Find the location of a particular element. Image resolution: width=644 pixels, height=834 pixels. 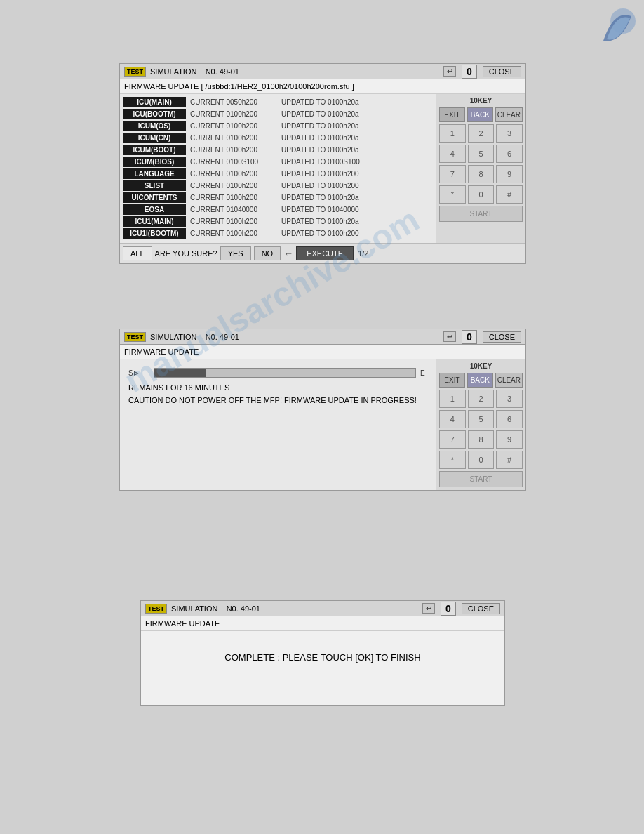

clear-btn-2: CLEAR is located at coordinates (509, 380).